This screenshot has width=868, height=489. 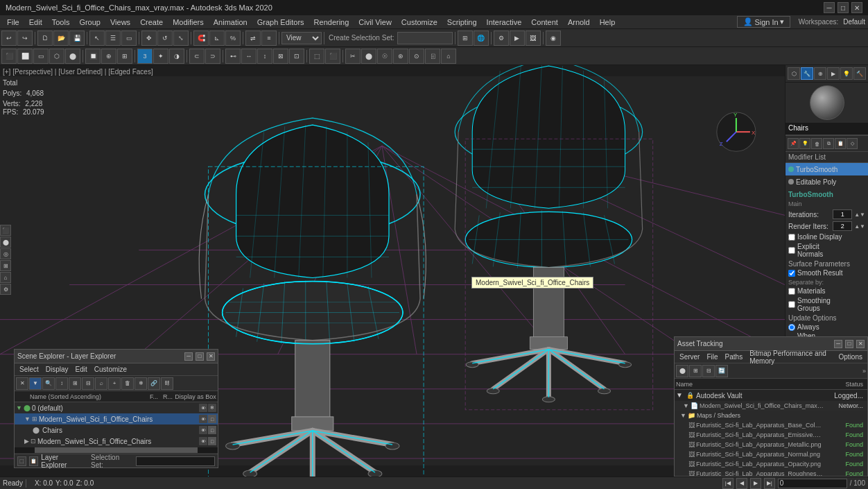 What do you see at coordinates (849, 344) in the screenshot?
I see `at-maximize-btn: □` at bounding box center [849, 344].